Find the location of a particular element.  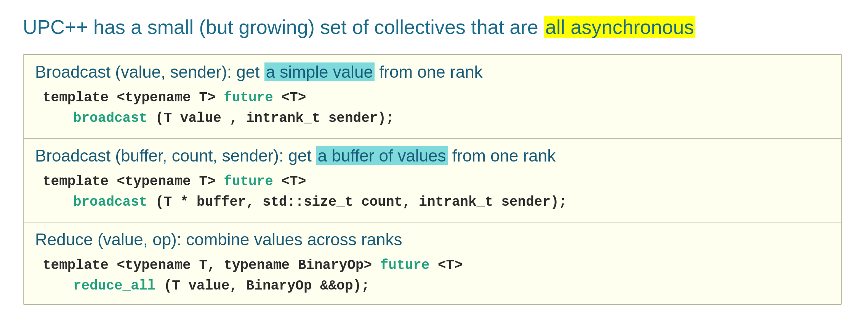

code2-params: (T * buffer, std::size_t count, intrank_… is located at coordinates (357, 202).